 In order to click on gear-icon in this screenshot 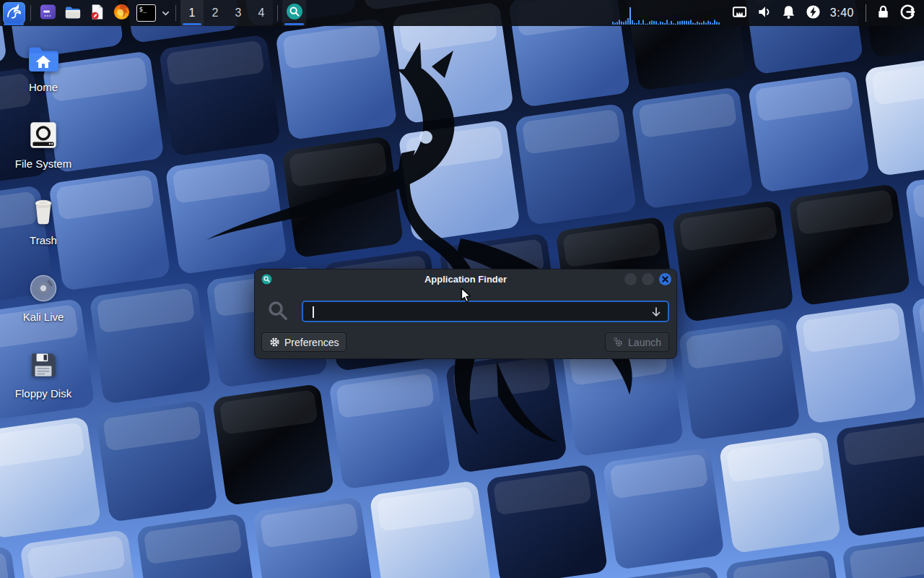, I will do `click(274, 342)`.